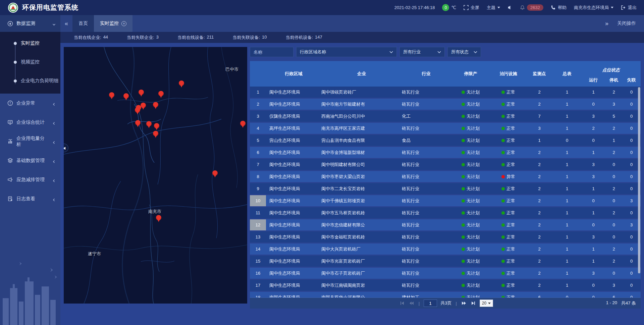 The width and height of the screenshot is (644, 325). I want to click on sidebar-item-base-data: 基础数据管理, so click(30, 160).